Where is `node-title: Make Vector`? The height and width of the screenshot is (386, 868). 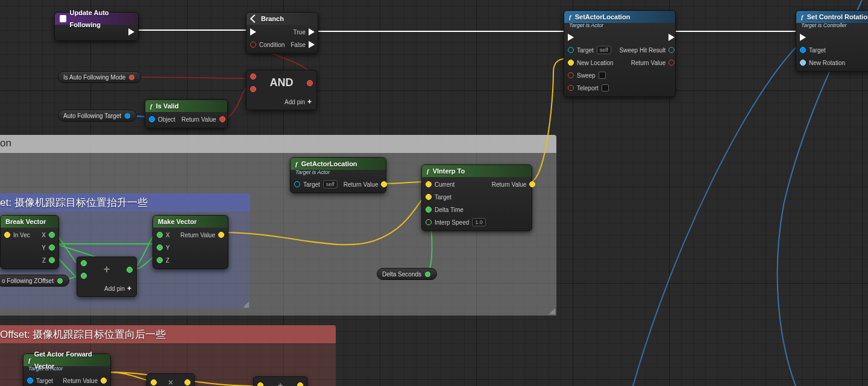
node-title: Make Vector is located at coordinates (177, 222).